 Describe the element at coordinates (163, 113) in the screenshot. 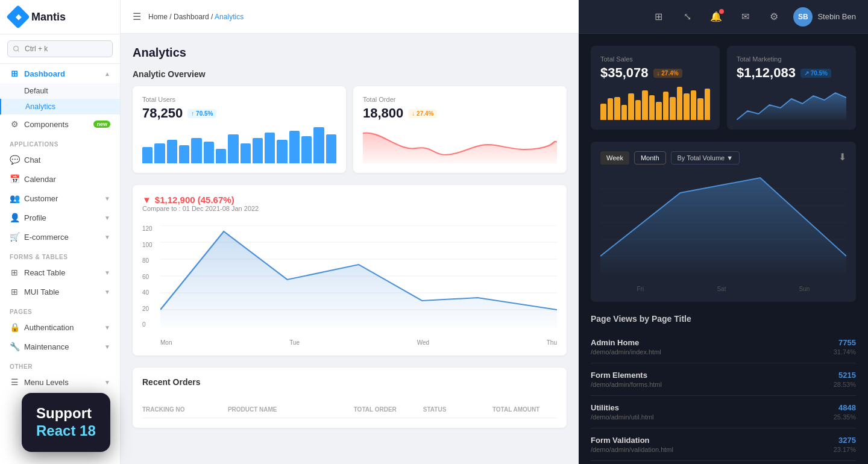

I see `users-number: 78,250` at that location.